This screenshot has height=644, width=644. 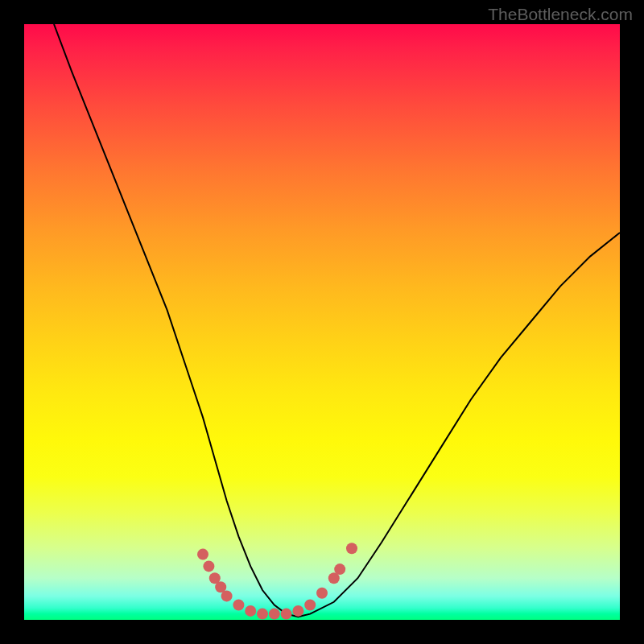 What do you see at coordinates (560, 14) in the screenshot?
I see `watermark-text: TheBottleneck.com` at bounding box center [560, 14].